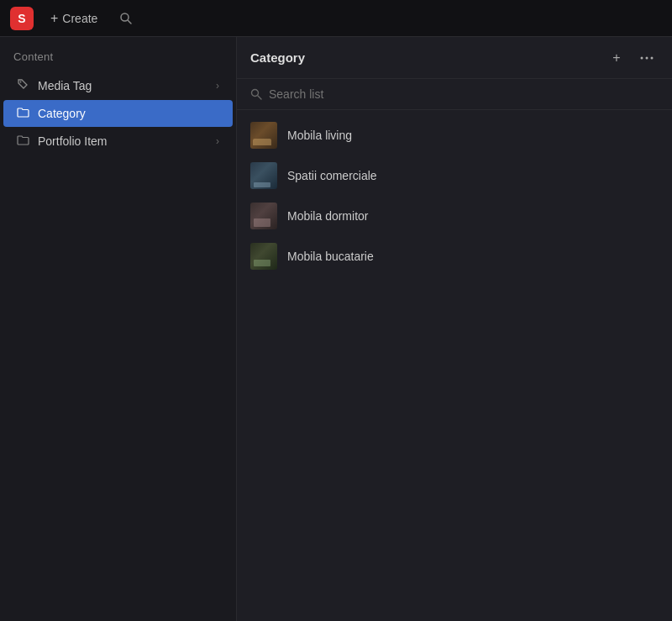  I want to click on category-item-name: Mobila living, so click(319, 135).